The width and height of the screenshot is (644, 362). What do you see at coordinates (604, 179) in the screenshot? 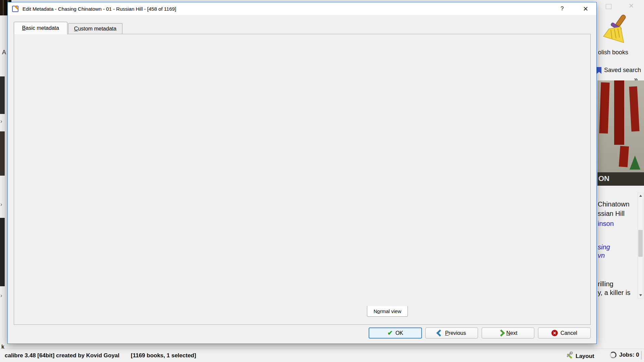
I see `bg-cover-on-text: ON` at bounding box center [604, 179].